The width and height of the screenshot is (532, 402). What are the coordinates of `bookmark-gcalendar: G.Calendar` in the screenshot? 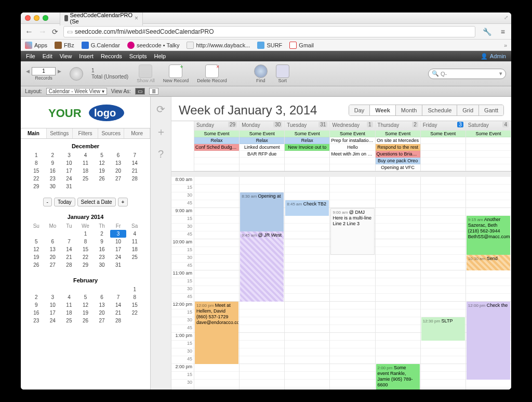 It's located at (101, 45).